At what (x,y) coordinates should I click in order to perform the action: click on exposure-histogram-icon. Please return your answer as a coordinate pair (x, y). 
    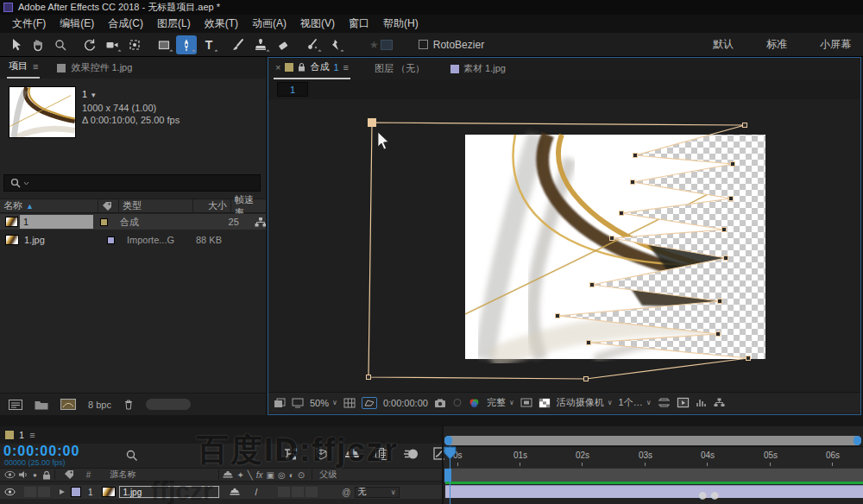
    Looking at the image, I should click on (702, 402).